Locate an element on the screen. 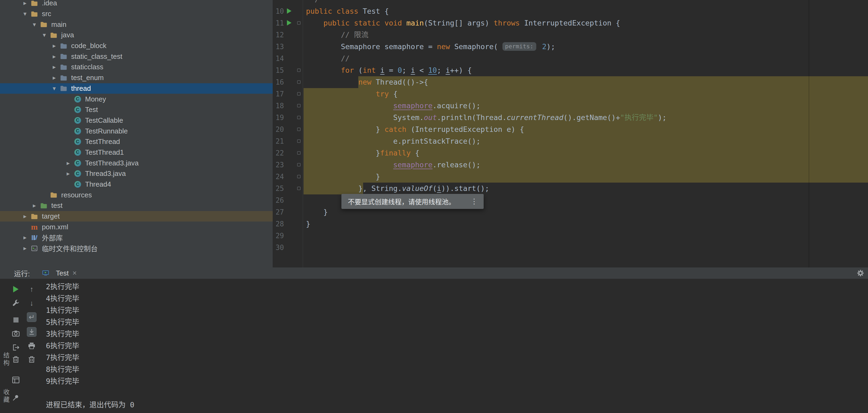  tree-item-thread: ▾thread is located at coordinates (136, 89).